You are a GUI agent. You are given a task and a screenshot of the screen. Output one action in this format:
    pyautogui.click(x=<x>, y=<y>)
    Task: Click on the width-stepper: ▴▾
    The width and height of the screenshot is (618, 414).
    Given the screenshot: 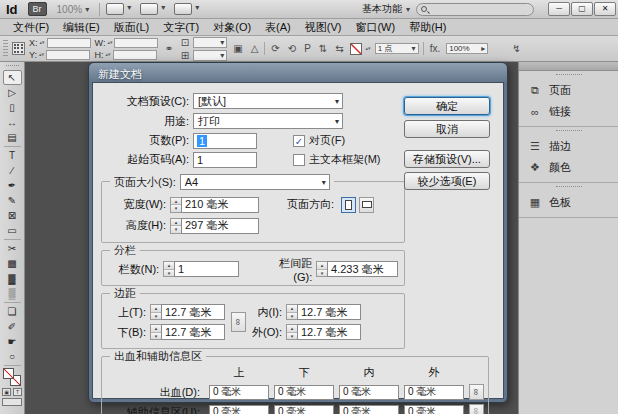 What is the action you would take?
    pyautogui.click(x=176, y=205)
    